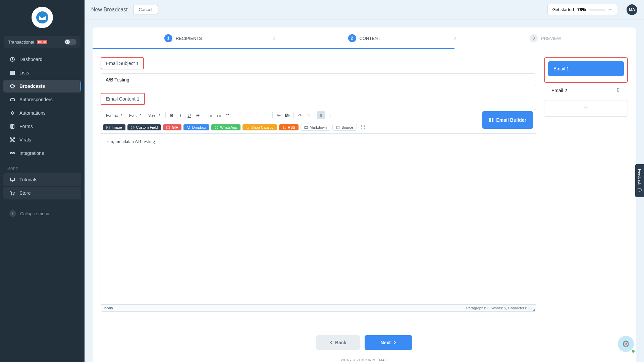 This screenshot has height=362, width=644. Describe the element at coordinates (42, 73) in the screenshot. I see `sidebar-item-lists: Lists` at that location.